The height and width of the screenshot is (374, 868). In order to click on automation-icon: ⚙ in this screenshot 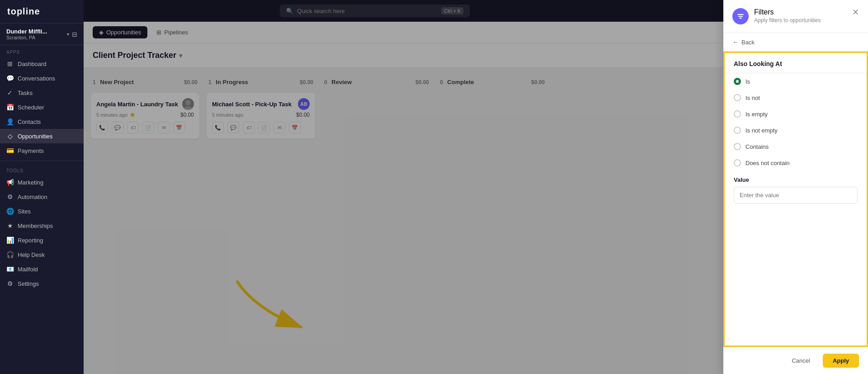, I will do `click(10, 197)`.